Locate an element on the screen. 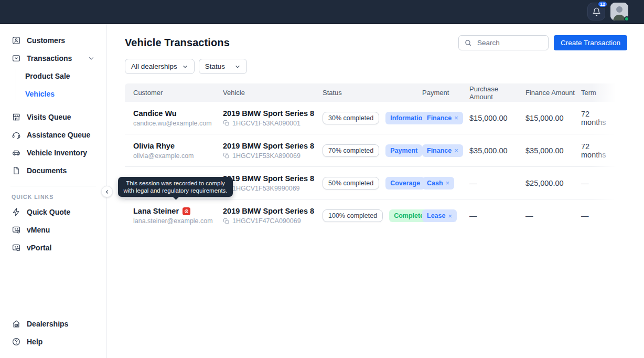  table-row: Lana Steiner lana.steiner@example.com 20… is located at coordinates (373, 216).